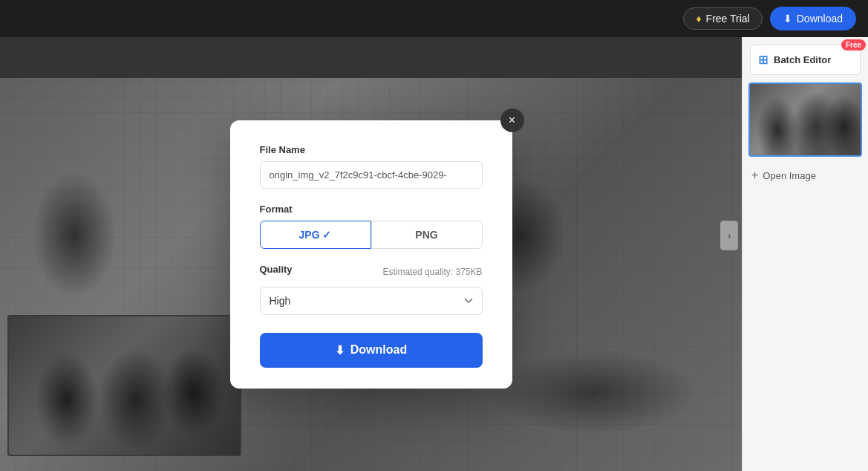  Describe the element at coordinates (805, 59) in the screenshot. I see `batch-editor-button: Free ⊞ Batch Editor` at that location.